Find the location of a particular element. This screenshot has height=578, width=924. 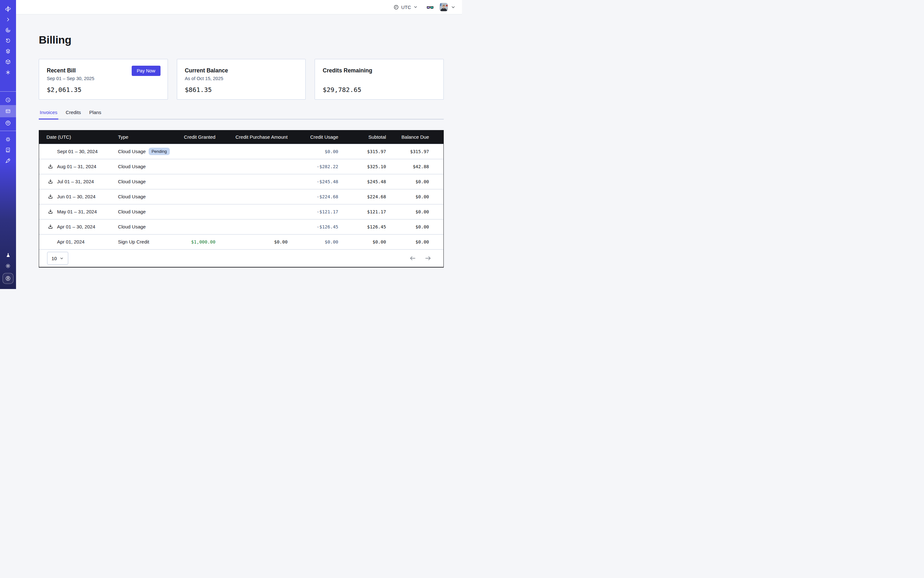

summary-cards: Recent Bill Sep 01 – Sep 30, 2025 $2,061… is located at coordinates (241, 80).